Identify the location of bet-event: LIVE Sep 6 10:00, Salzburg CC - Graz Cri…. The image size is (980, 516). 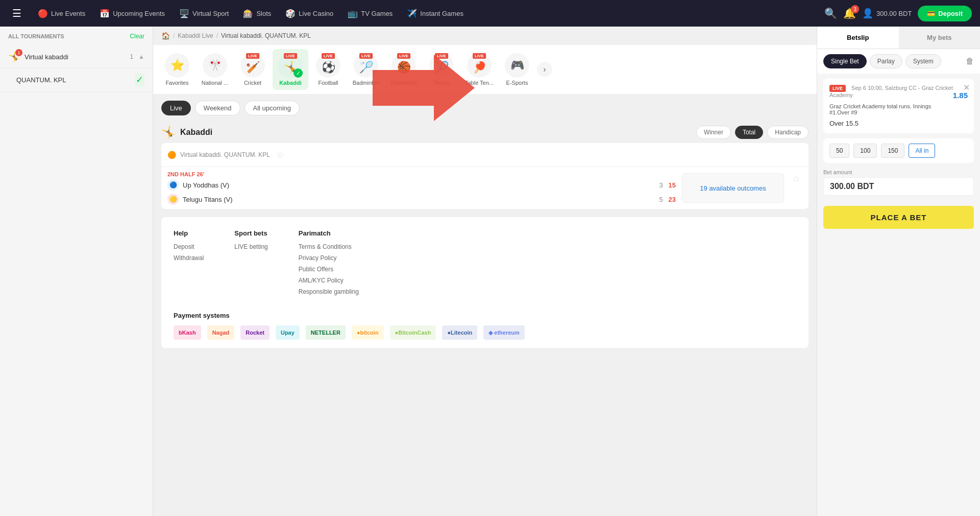
(898, 91).